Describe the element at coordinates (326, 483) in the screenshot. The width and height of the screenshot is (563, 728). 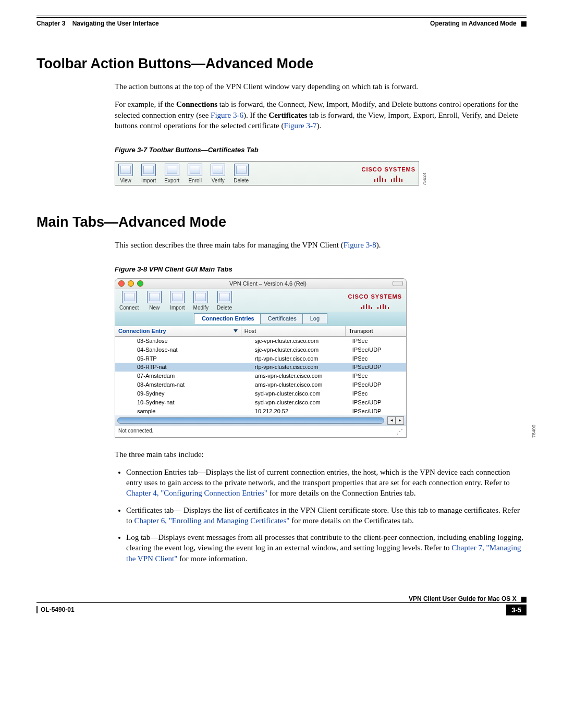
I see `bullet-connection-entries: Connection Entries tab—Displays the list…` at that location.